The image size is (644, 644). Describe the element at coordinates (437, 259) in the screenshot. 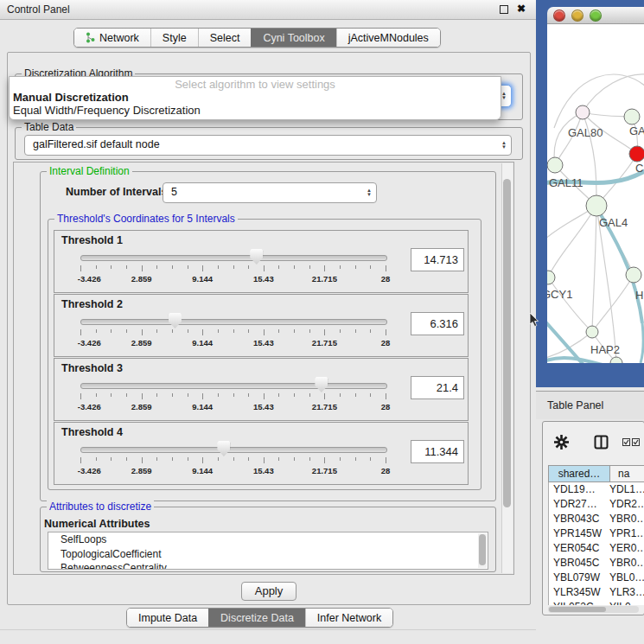

I see `threshold-value-field: 14.713` at that location.